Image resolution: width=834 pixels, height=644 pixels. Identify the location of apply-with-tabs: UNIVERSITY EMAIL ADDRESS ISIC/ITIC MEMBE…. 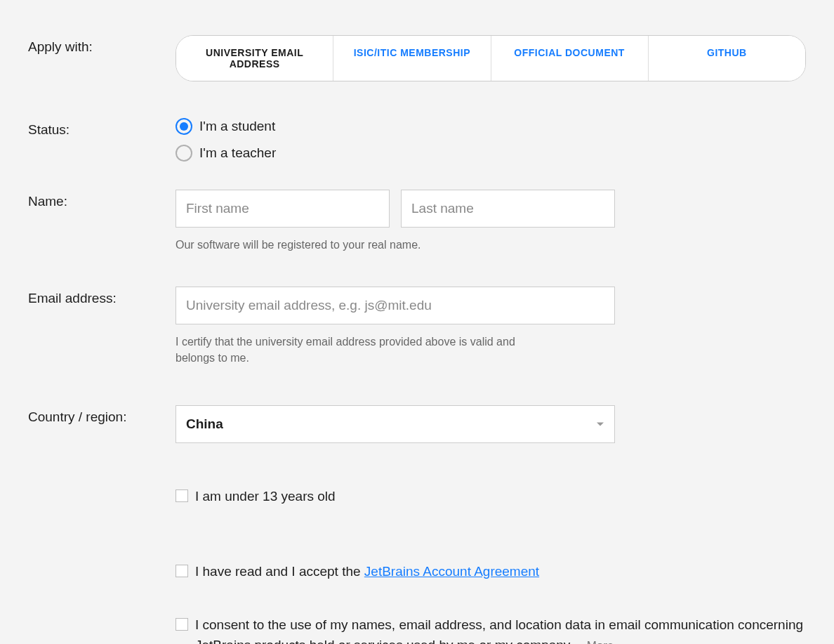
(491, 58).